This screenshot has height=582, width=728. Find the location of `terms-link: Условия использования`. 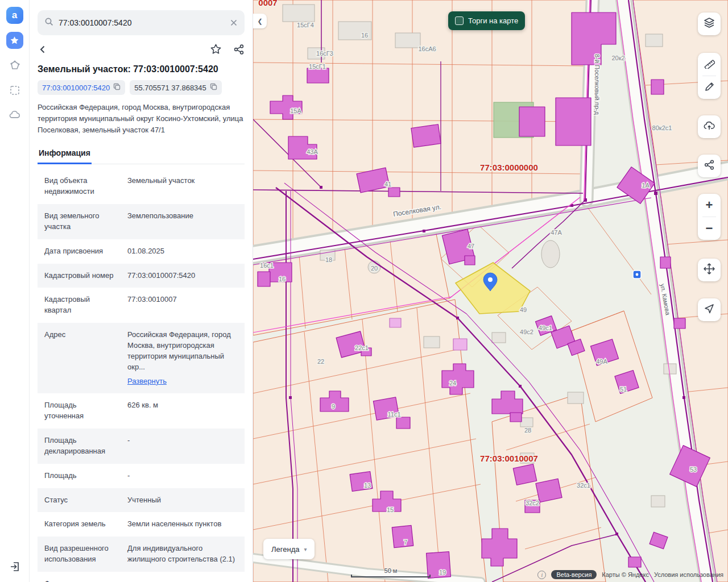

terms-link: Условия использования is located at coordinates (689, 575).